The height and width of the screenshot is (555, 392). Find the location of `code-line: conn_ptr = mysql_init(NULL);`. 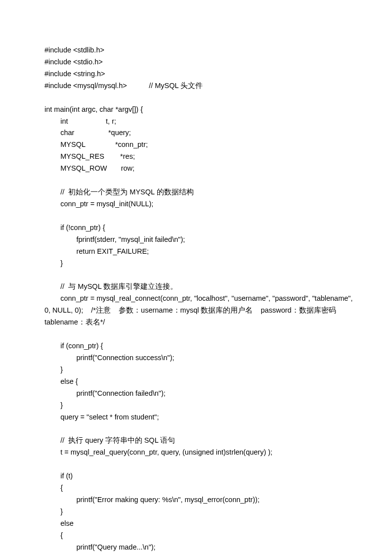

code-line: conn_ptr = mysql_init(NULL); is located at coordinates (196, 204).